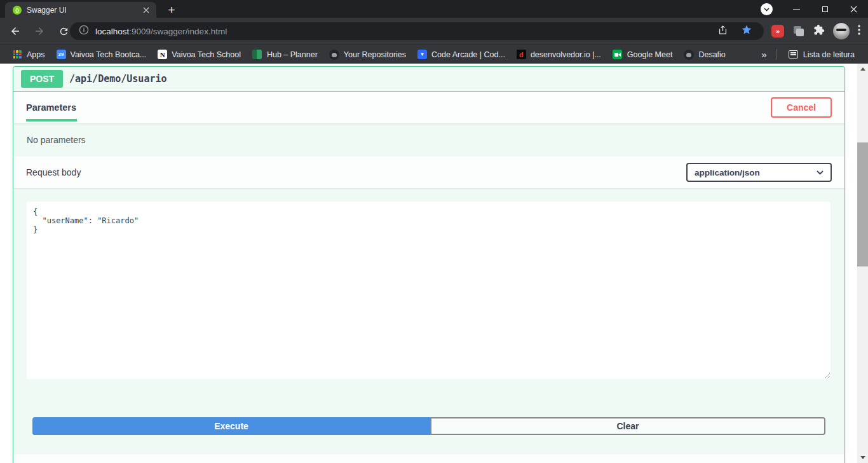  I want to click on google-calendar-icon: 29, so click(61, 55).